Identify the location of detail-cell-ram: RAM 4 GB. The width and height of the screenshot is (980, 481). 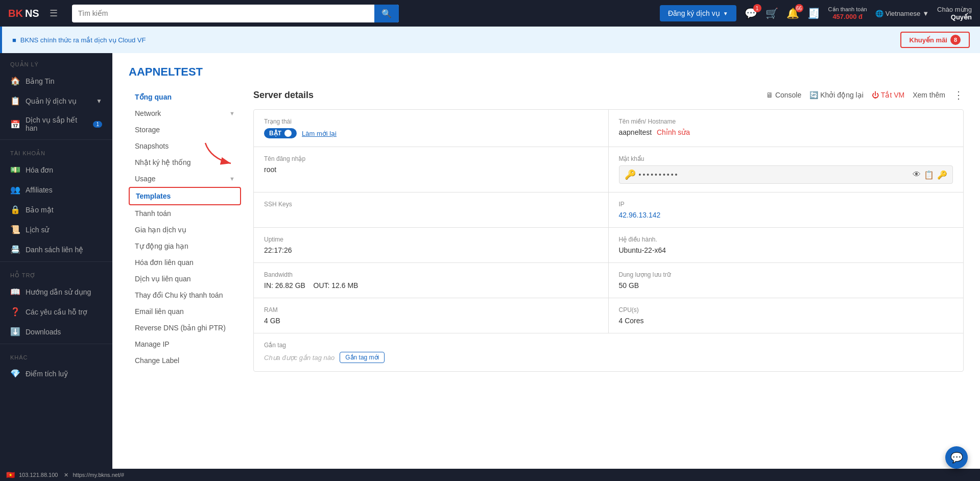
(431, 316).